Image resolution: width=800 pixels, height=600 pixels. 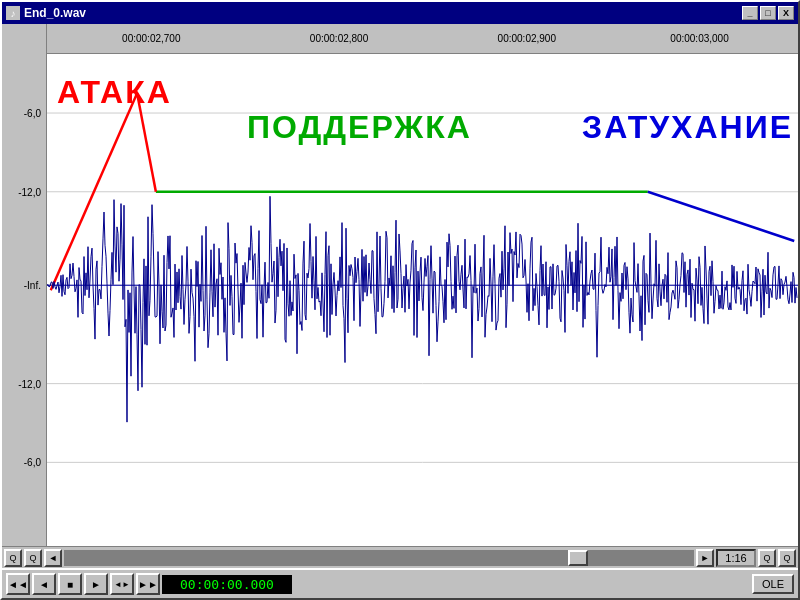 I want to click on timeline-ruler: 00:00:02,700 00:00:02,800 00:00:02,900 0…, so click(x=422, y=39).